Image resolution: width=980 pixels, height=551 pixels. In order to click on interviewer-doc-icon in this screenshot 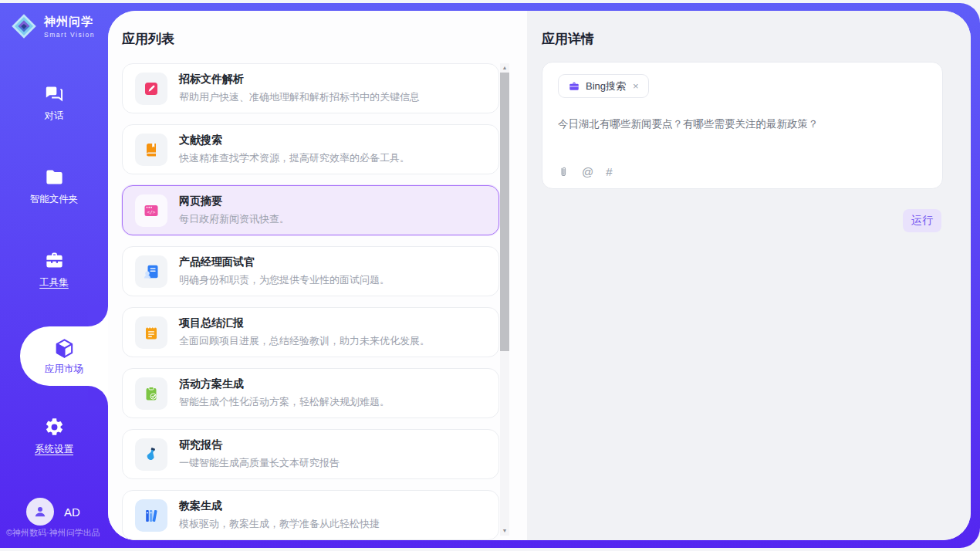, I will do `click(151, 272)`.